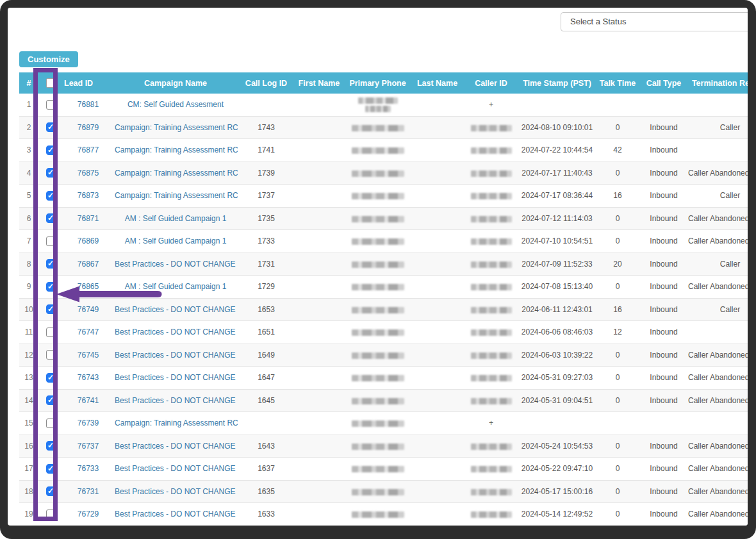 This screenshot has width=756, height=539. Describe the element at coordinates (88, 242) in the screenshot. I see `cell-lead: 76869` at that location.